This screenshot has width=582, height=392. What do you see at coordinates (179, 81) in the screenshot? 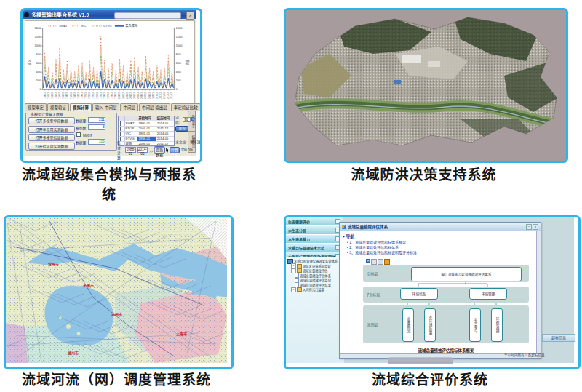
I see `ytick-right: 2000` at bounding box center [179, 81].